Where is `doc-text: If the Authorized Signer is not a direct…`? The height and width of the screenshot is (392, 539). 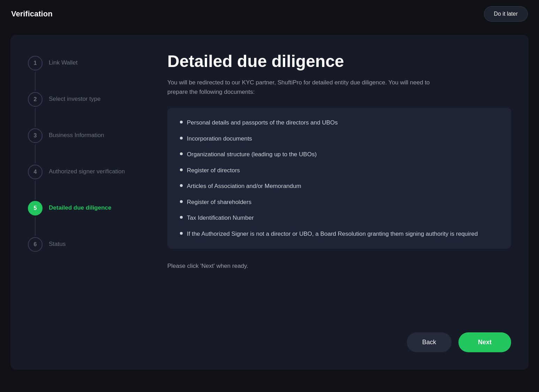
doc-text: If the Authorized Signer is not a direct… is located at coordinates (332, 234).